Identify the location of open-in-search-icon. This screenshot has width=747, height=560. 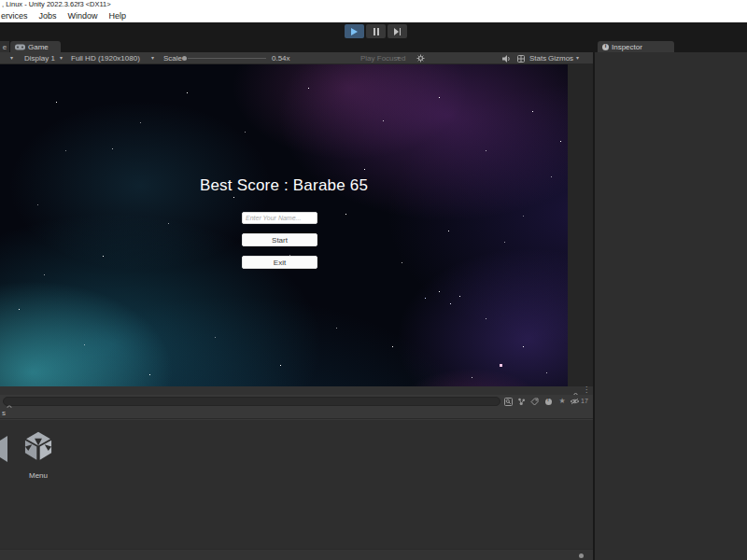
(508, 401).